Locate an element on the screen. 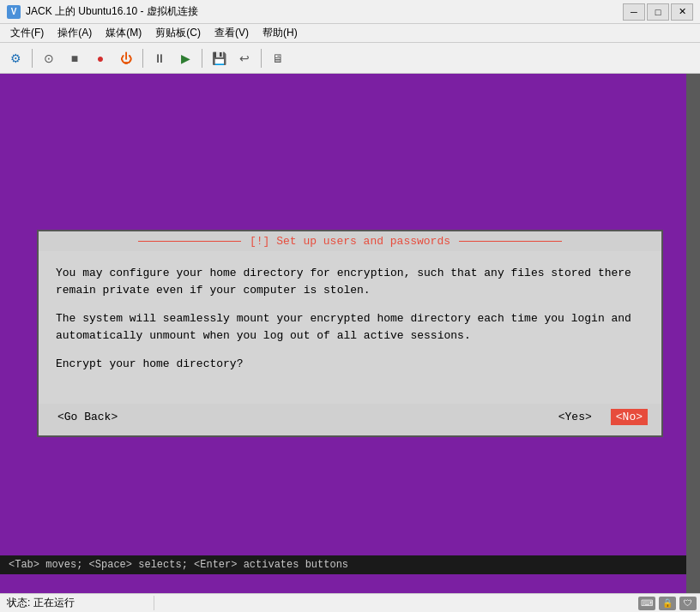  bottom-hint: <Tab> moves; <Space> selects; <Enter> ac… is located at coordinates (343, 565).